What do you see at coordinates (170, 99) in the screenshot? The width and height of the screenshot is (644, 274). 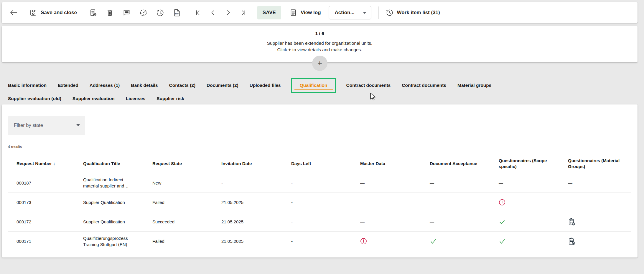 I see `tab-supplier-risk: Supplier risk` at bounding box center [170, 99].